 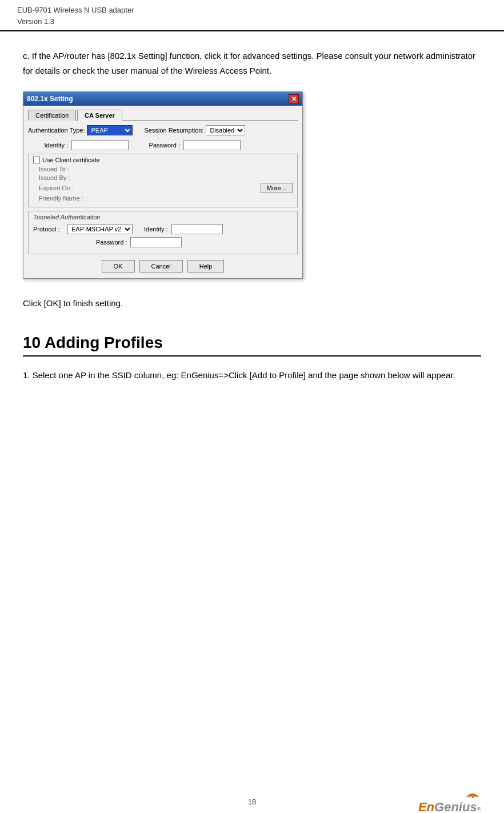 I want to click on dialog-body: Certification CA Server Authentication T…, so click(x=163, y=192).